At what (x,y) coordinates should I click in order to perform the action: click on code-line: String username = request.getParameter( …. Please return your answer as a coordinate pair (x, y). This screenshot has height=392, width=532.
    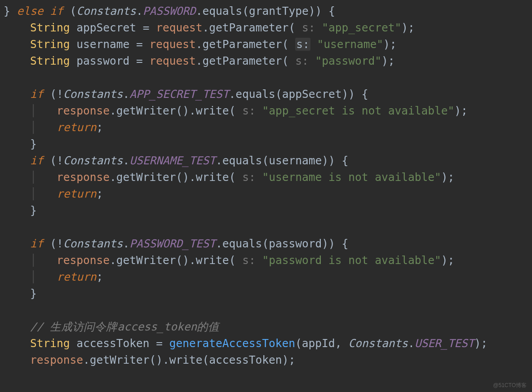
    Looking at the image, I should click on (268, 44).